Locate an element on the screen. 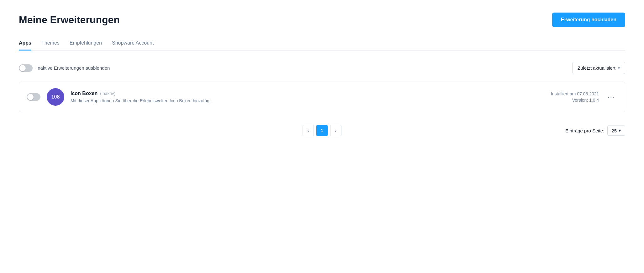  extension-installed-date: Installiert am 07.06.2021 is located at coordinates (575, 94).